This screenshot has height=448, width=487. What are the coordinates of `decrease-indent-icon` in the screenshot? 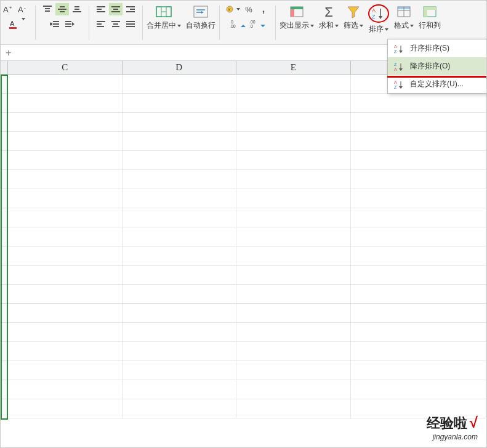 It's located at (55, 24).